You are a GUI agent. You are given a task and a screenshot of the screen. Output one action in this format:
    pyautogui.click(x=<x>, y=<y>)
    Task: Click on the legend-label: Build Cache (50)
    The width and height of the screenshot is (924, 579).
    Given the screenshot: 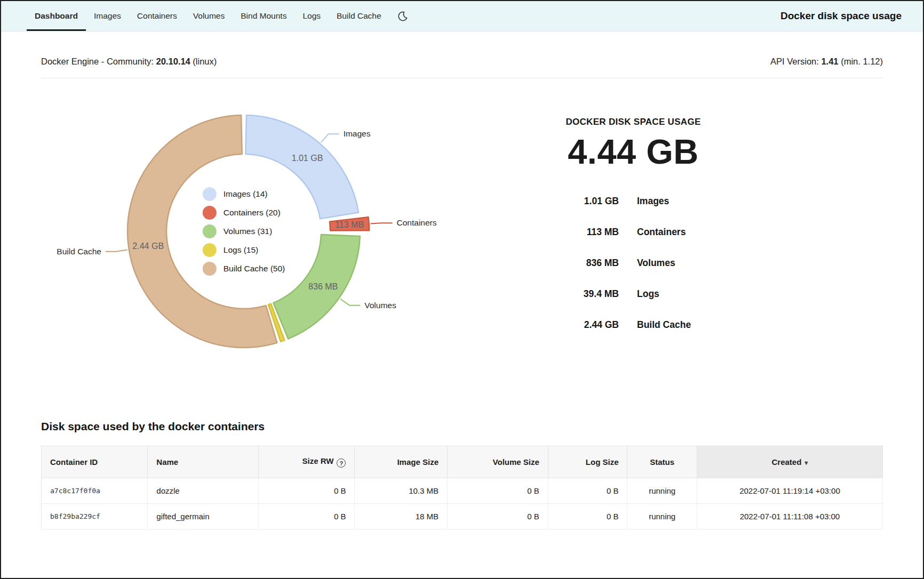 What is the action you would take?
    pyautogui.click(x=254, y=269)
    